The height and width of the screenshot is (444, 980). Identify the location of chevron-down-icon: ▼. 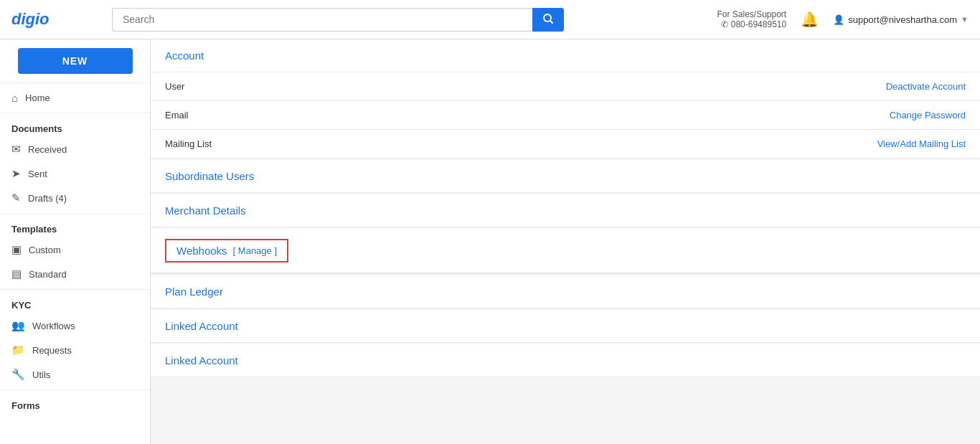
(964, 19).